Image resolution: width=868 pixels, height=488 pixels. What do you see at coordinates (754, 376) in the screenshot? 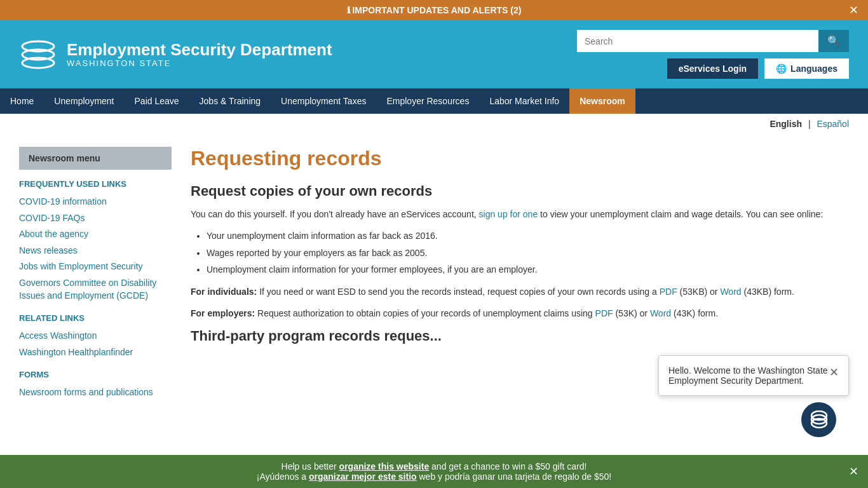
I see `chat-popup: ✕ Hello. Welcome to the Washington State…` at bounding box center [754, 376].